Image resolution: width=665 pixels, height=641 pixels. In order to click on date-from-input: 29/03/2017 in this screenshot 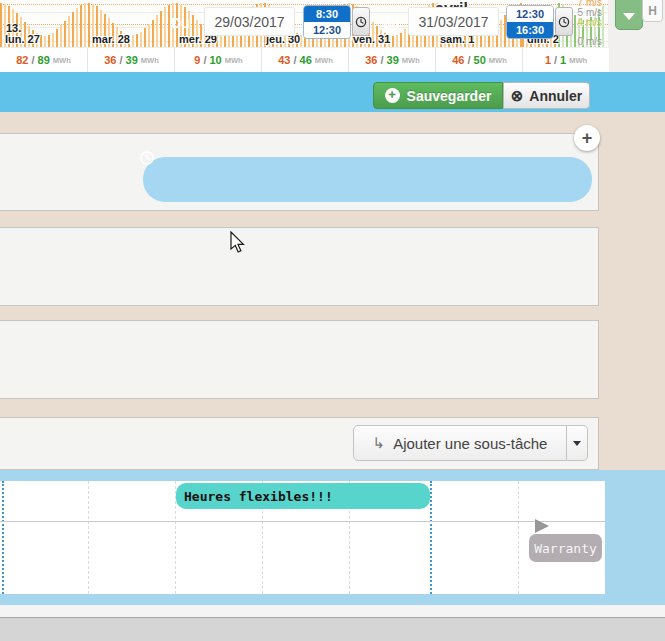, I will do `click(250, 22)`.